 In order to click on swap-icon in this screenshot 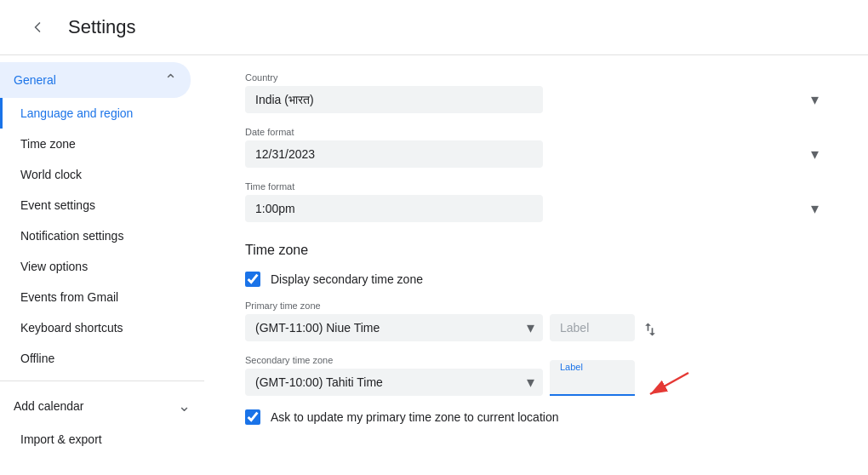, I will do `click(650, 329)`.